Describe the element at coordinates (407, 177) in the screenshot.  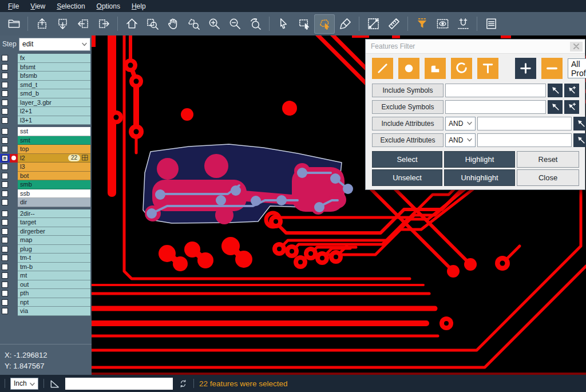
I see `unselect-button: Unselect` at that location.